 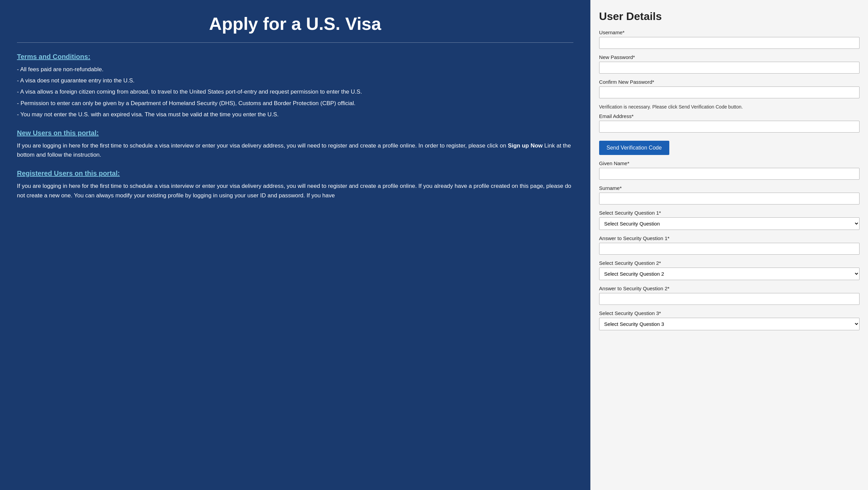 I want to click on confirm-password-label: Confirm New Password*, so click(x=729, y=82).